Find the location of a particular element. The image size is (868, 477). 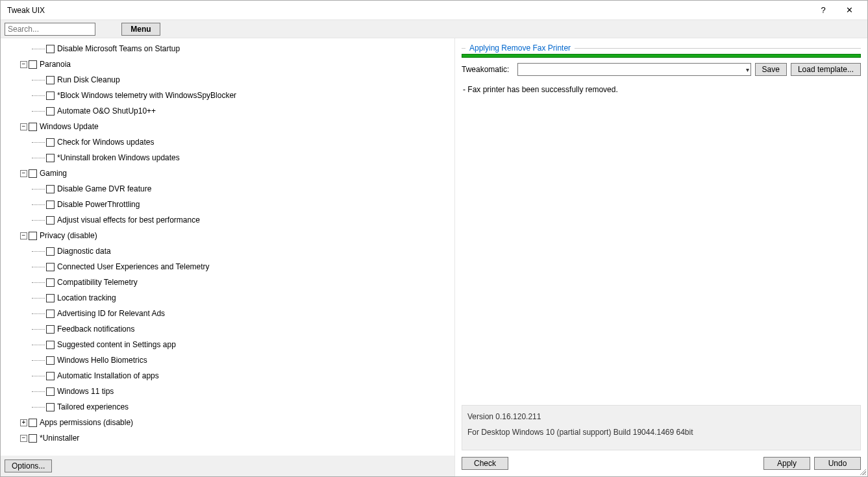

tree-label: Suggested content in Settings app is located at coordinates (117, 345).